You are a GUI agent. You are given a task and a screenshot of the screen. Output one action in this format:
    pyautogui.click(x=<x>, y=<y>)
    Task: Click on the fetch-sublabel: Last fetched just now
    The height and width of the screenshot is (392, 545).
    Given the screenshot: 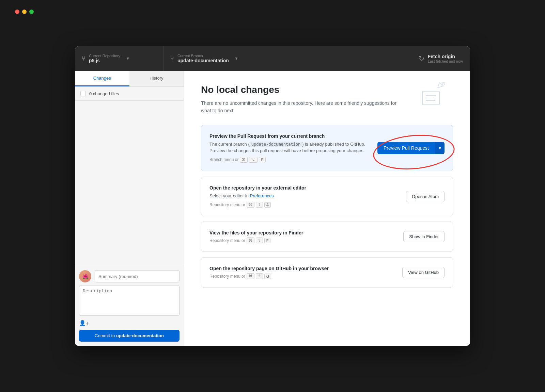 What is the action you would take?
    pyautogui.click(x=446, y=61)
    